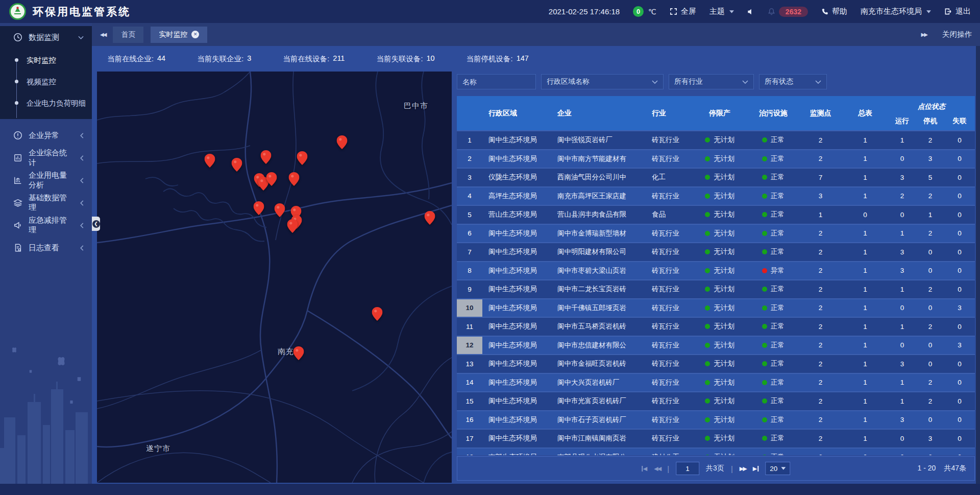  I want to click on table-row: 15阆中生态环境局阆中市光富页岩机砖厂砖瓦行业无计划正常21120, so click(716, 400).